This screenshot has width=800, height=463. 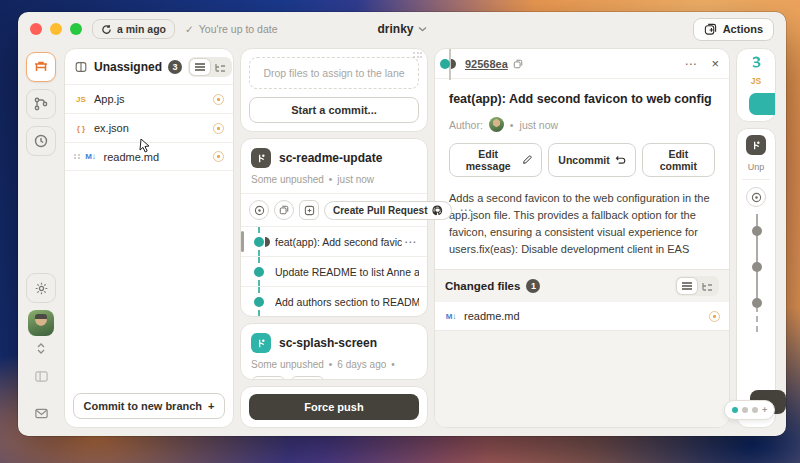 What do you see at coordinates (750, 410) in the screenshot?
I see `lane-pager: +` at bounding box center [750, 410].